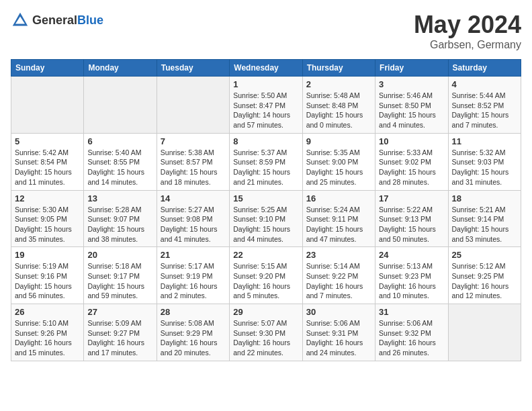 This screenshot has height=411, width=532. I want to click on month-title: May 2024, so click(468, 25).